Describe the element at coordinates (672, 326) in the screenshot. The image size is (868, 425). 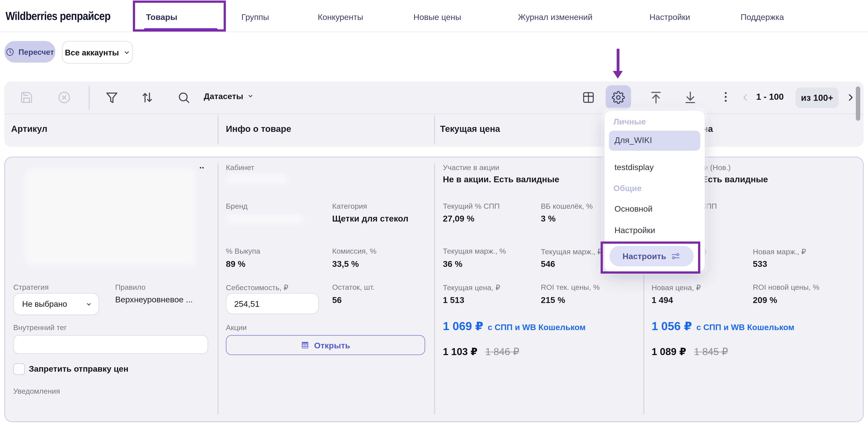
I see `new-spp-price: 1 056 ₽` at that location.